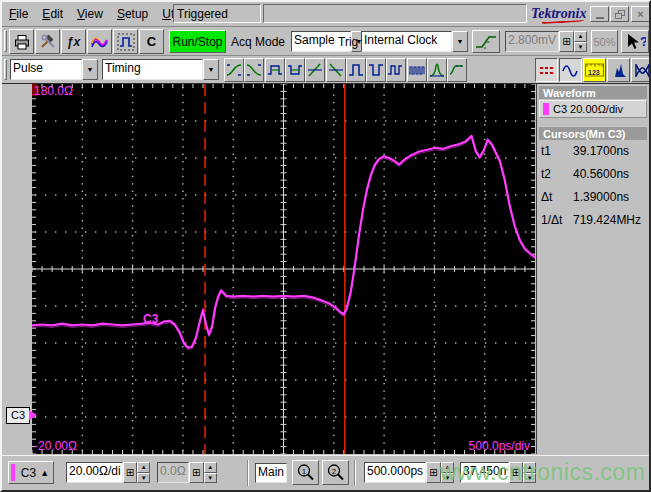 The width and height of the screenshot is (651, 492). What do you see at coordinates (635, 42) in the screenshot?
I see `context-help-button: ?` at bounding box center [635, 42].